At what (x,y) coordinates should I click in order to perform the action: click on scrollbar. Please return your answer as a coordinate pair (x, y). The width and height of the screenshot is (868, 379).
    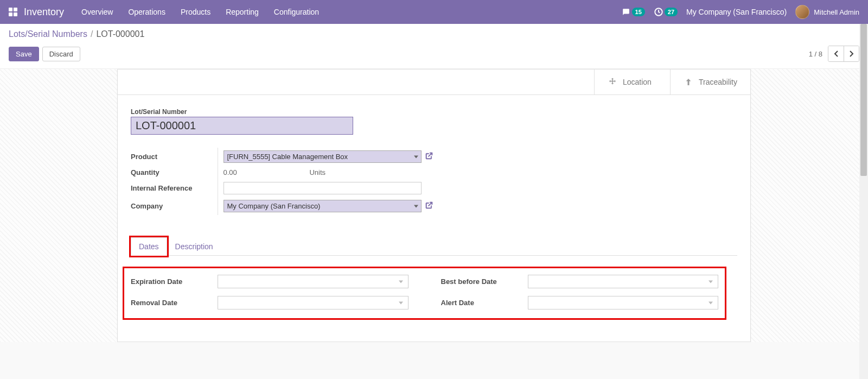
    Looking at the image, I should click on (864, 183).